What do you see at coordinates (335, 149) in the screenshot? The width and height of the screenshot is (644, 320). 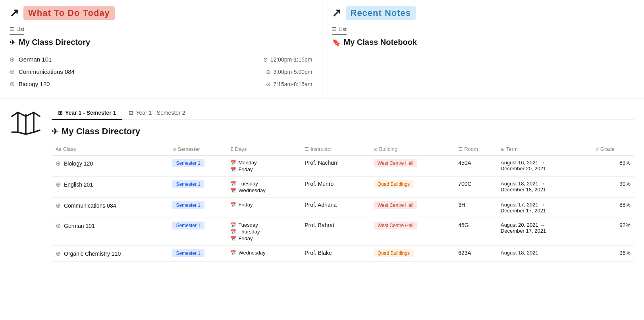 I see `th-instructor: ☰Instructor` at bounding box center [335, 149].